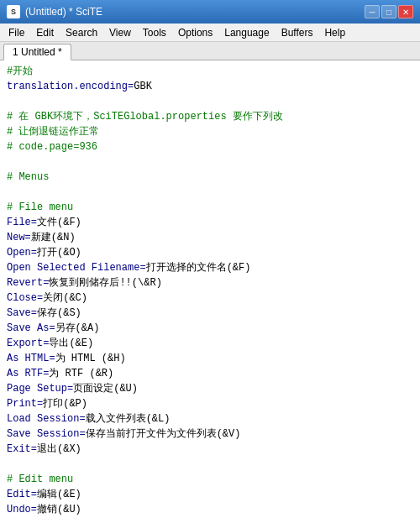 This screenshot has height=518, width=420. What do you see at coordinates (210, 298) in the screenshot?
I see `editor-line: Close=关闭(&C)` at bounding box center [210, 298].